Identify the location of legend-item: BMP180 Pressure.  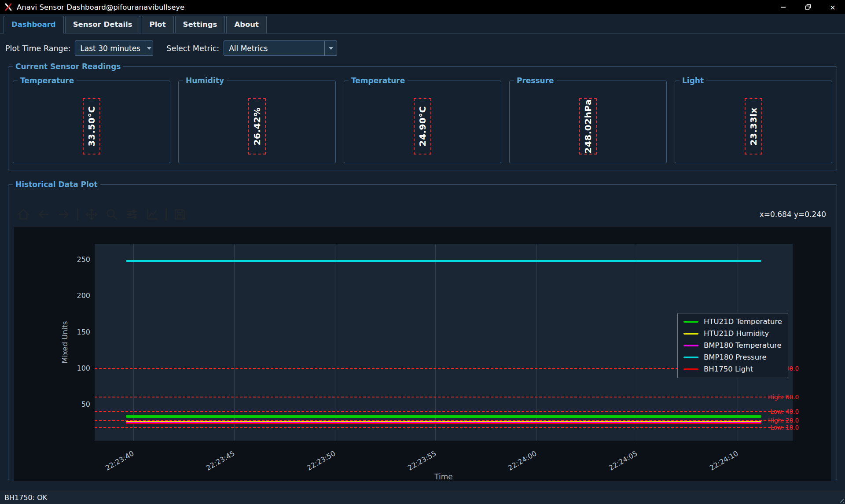
(733, 357).